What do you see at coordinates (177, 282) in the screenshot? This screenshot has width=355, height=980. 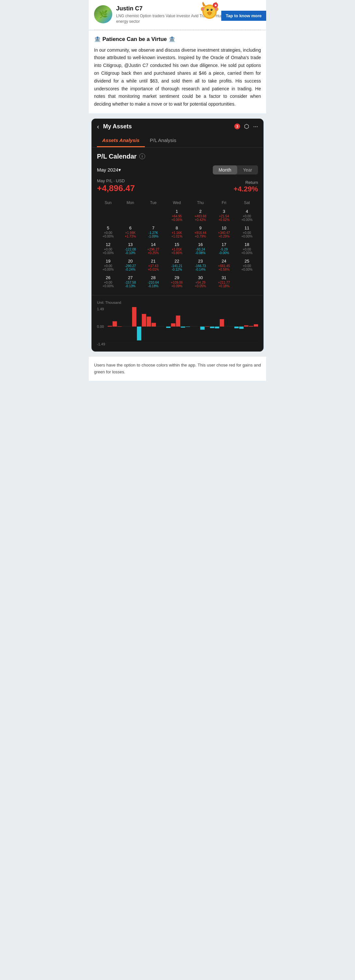 I see `calendar-day-cell: 29 +109.06 +0.09%` at bounding box center [177, 282].